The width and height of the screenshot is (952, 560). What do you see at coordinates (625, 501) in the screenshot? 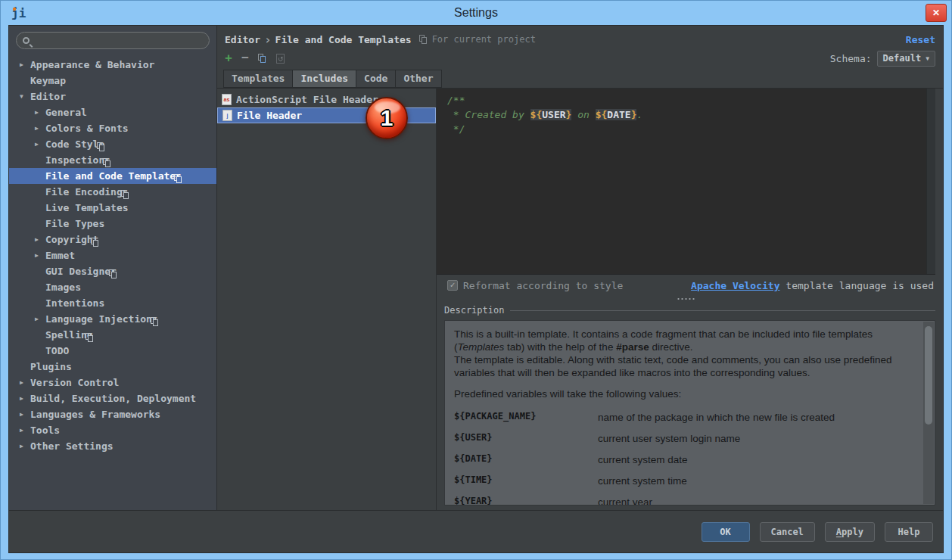
I see `variable-description: current year` at bounding box center [625, 501].